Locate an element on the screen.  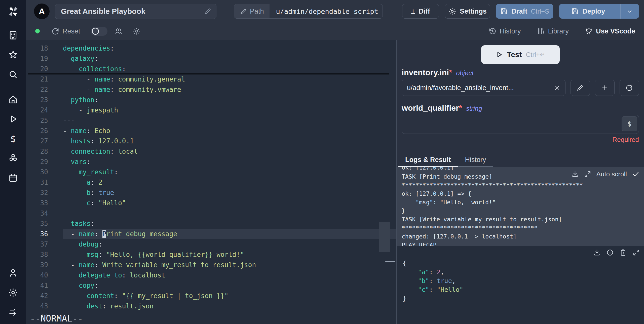
line-number: 24 is located at coordinates (37, 110).